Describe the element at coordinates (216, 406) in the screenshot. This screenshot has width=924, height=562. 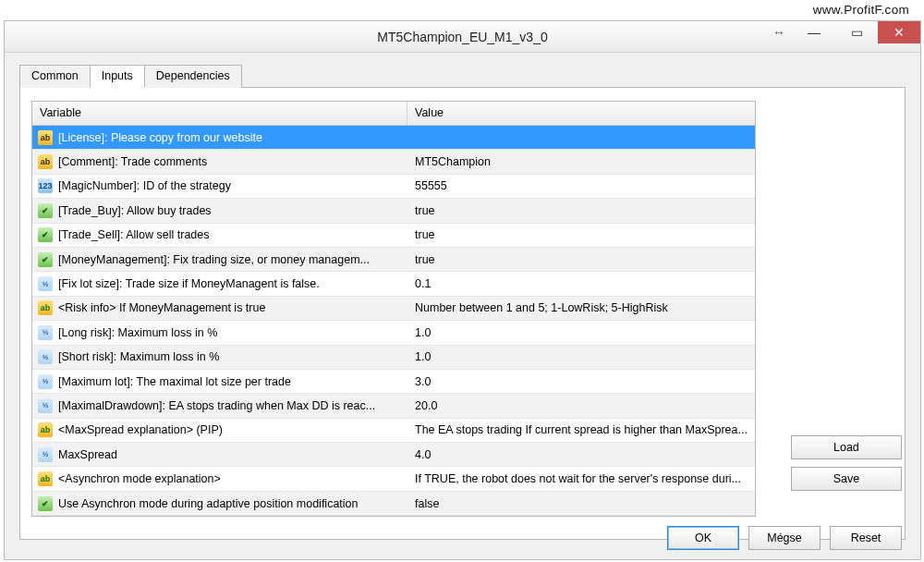
I see `variable-label: [MaximalDrawdown]: EA stops trading when…` at that location.